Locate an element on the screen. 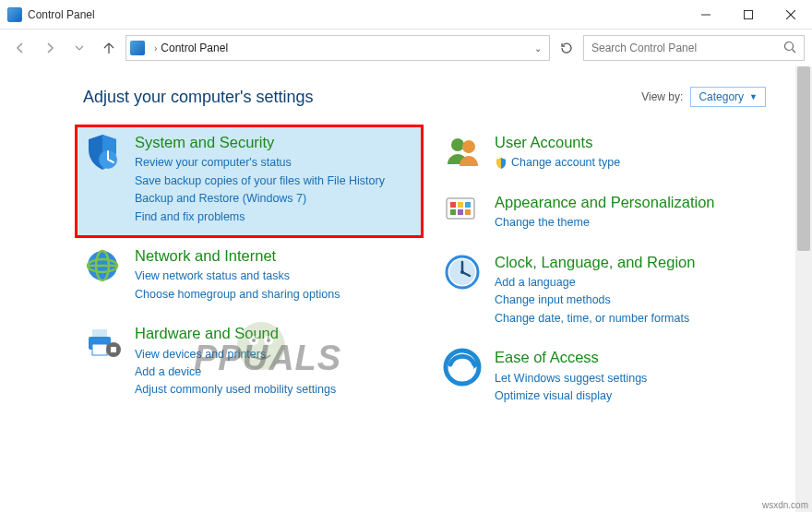 The image size is (812, 512). search-icon is located at coordinates (790, 48).